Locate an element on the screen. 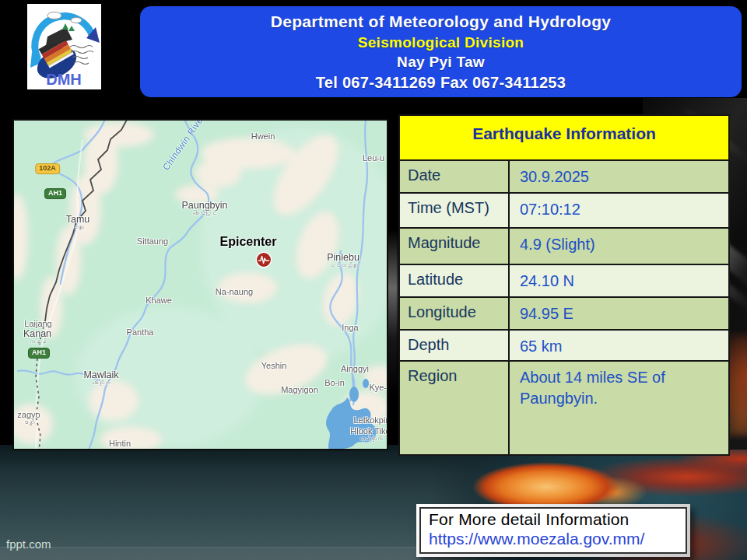 This screenshot has width=747, height=560. table-row: Date30.9.2025 is located at coordinates (564, 177).